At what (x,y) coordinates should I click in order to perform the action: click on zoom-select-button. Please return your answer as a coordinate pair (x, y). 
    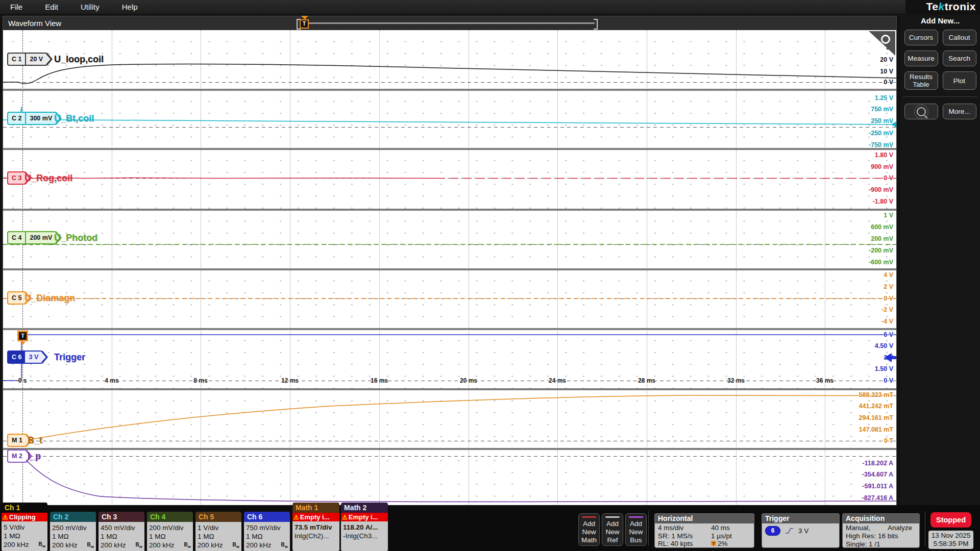
    Looking at the image, I should click on (921, 111).